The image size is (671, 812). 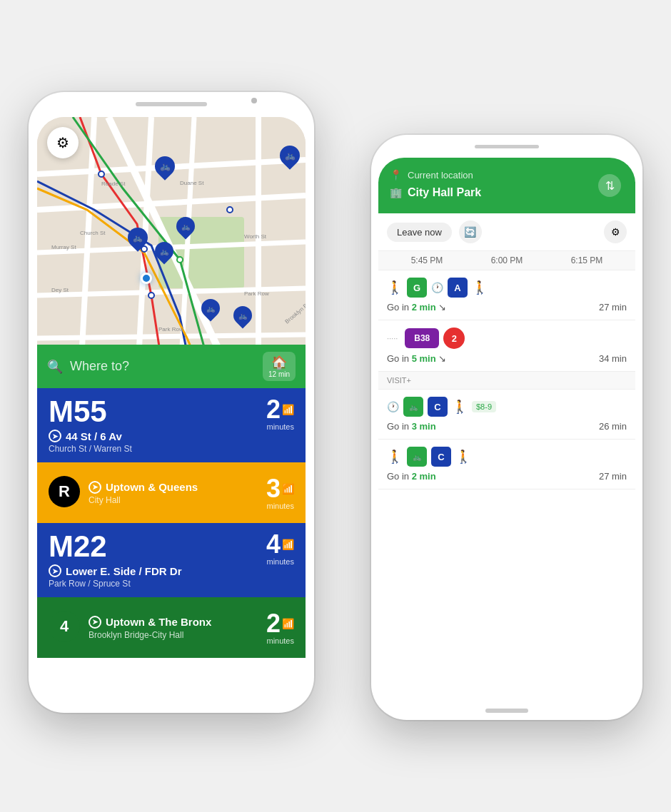 I want to click on route-number-M55: M55, so click(x=90, y=412).